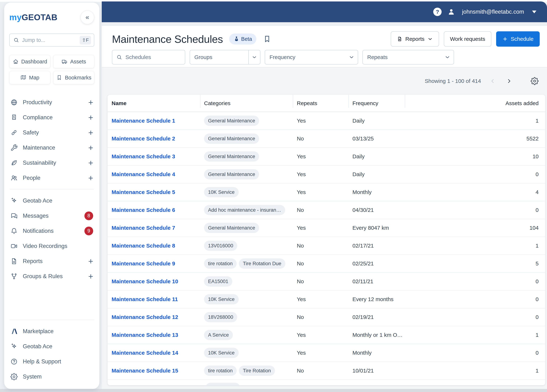 The width and height of the screenshot is (547, 392). What do you see at coordinates (52, 133) in the screenshot?
I see `sidebar-item-safety: Safety +` at bounding box center [52, 133].